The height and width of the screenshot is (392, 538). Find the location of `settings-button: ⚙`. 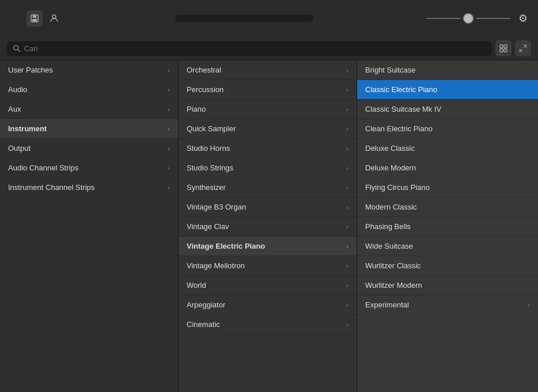

settings-button: ⚙ is located at coordinates (523, 18).